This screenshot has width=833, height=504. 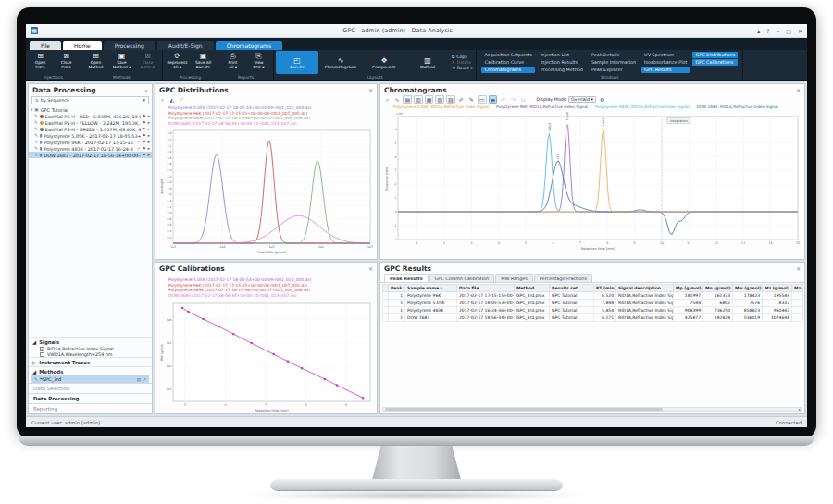 What do you see at coordinates (91, 142) in the screenshot?
I see `tree-item-polystyrene-96k: ✎▮Polystyrene 96K - 2017-02-17 17-15-15✓…` at bounding box center [91, 142].